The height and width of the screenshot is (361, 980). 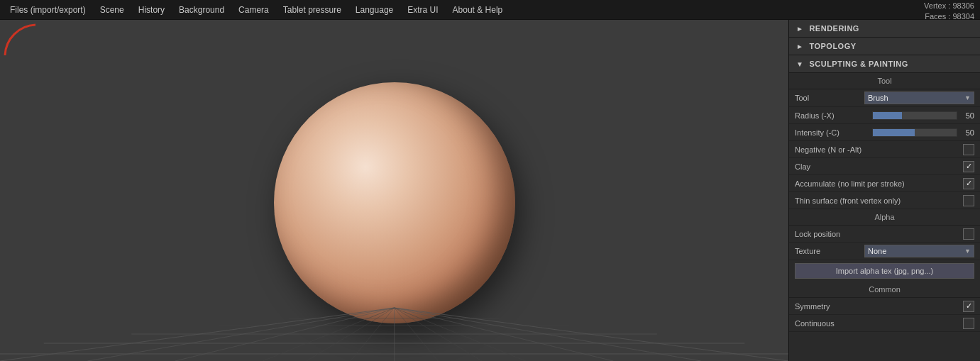 I want to click on intensity-slider, so click(x=915, y=133).